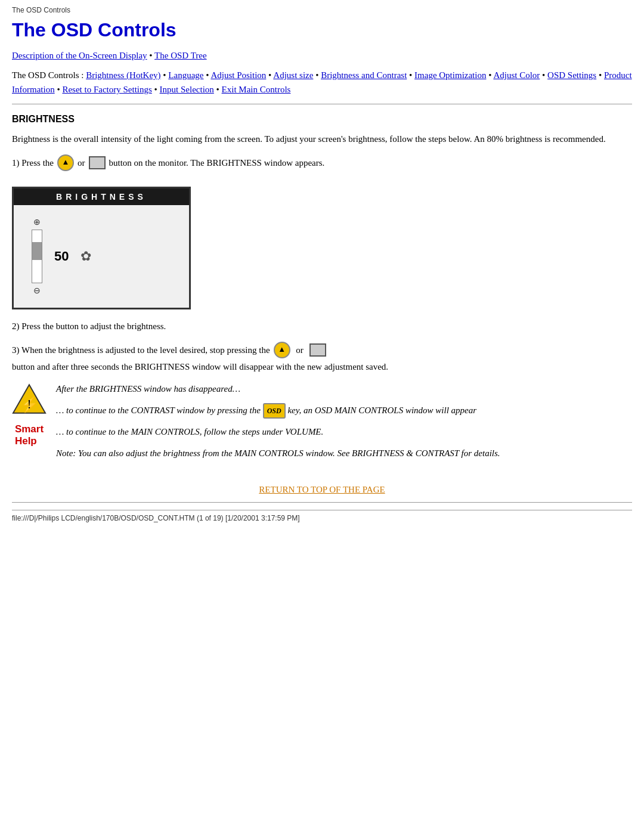  I want to click on step3-prefix: 3) When the brightness is adjusted to th…, so click(141, 351).